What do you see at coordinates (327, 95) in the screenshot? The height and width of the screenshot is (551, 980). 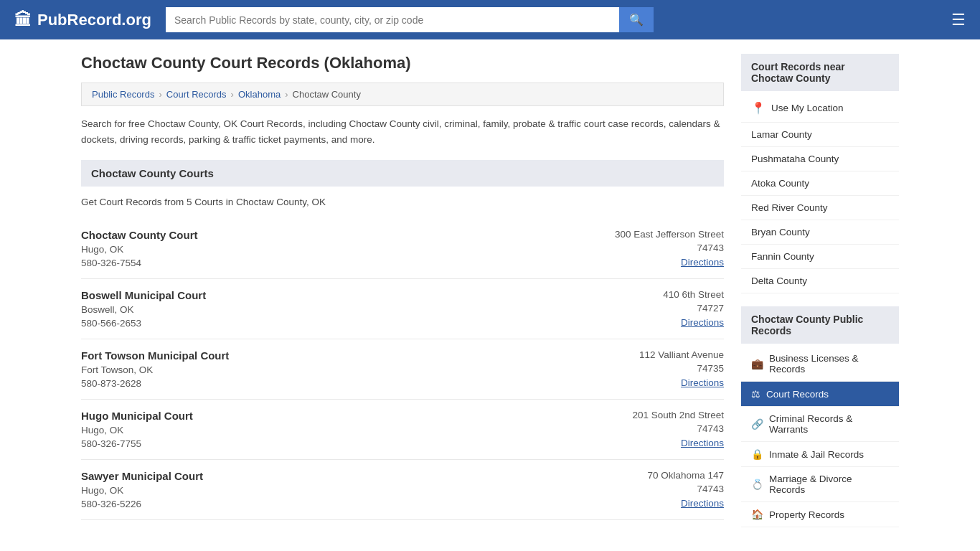 I see `breadcrumb-current: Choctaw County` at bounding box center [327, 95].